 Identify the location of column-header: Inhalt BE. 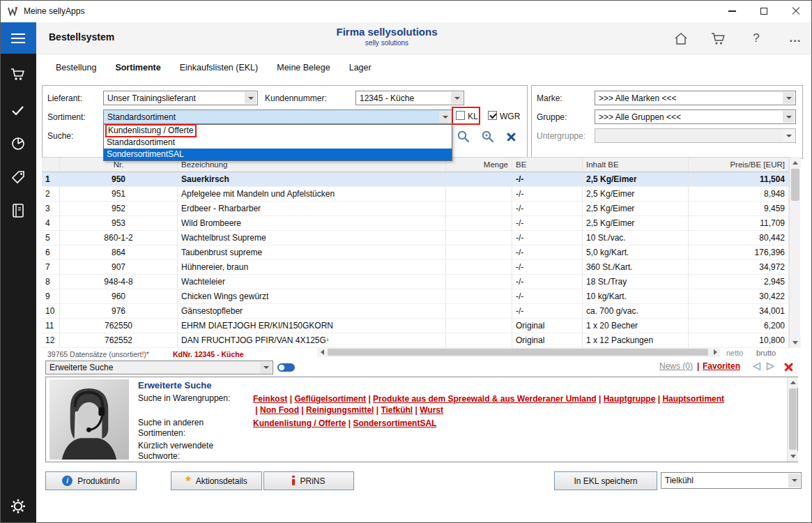
(636, 165).